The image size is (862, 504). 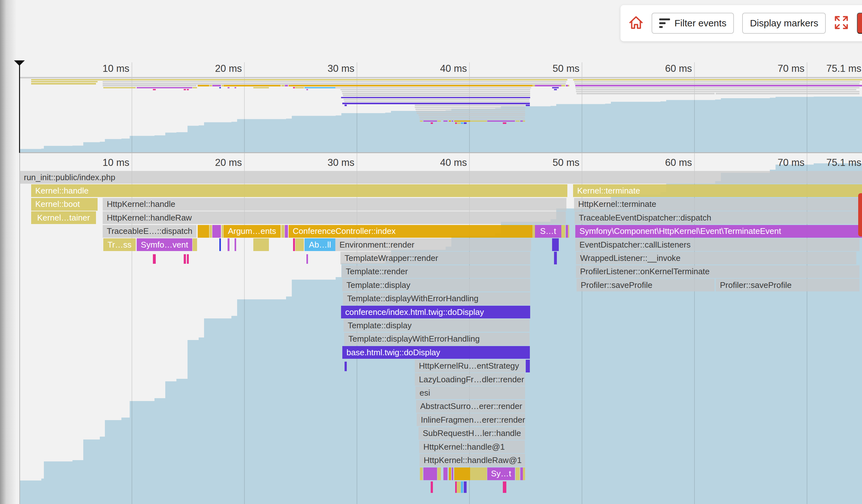 What do you see at coordinates (717, 204) in the screenshot?
I see `timeline-span: HttpKernel::terminate` at bounding box center [717, 204].